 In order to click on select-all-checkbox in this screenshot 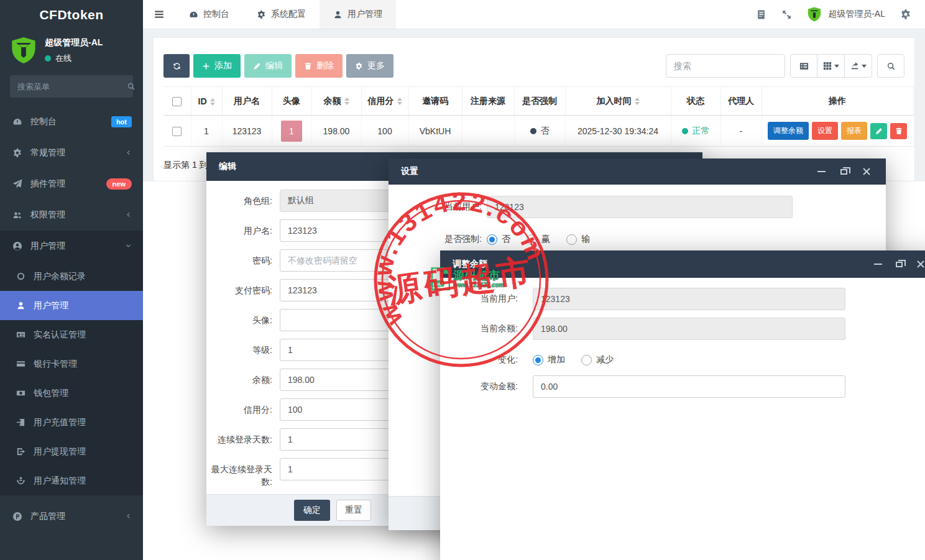, I will do `click(177, 102)`.